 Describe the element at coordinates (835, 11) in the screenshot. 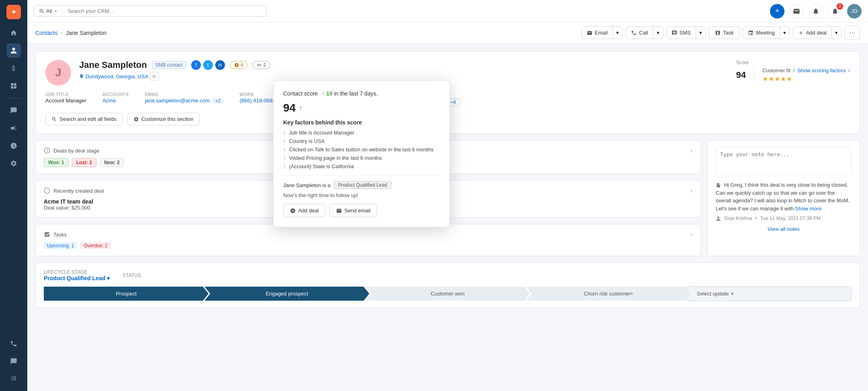

I see `alerts-button: 2` at that location.